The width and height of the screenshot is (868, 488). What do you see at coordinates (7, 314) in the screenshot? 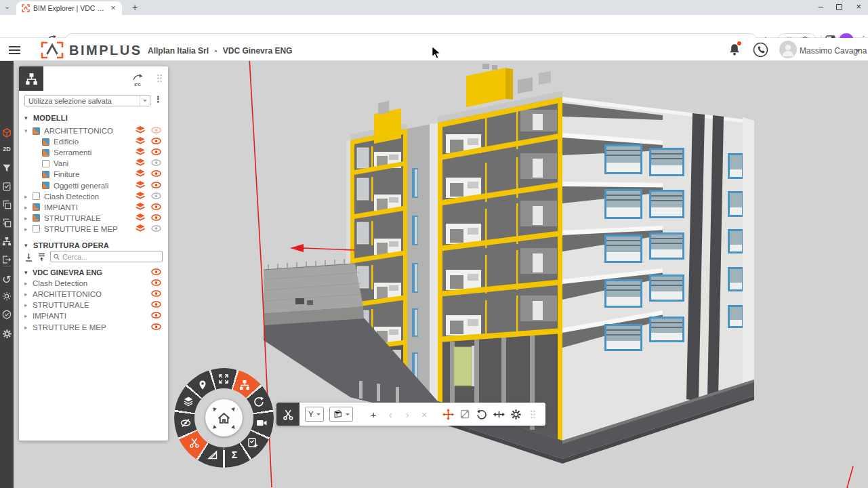
I see `approve-icon` at bounding box center [7, 314].